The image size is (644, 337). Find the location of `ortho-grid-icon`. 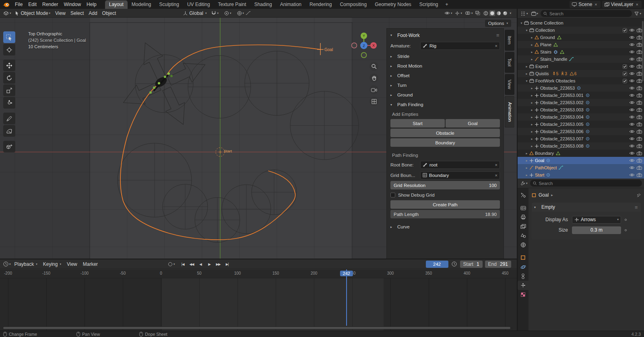

ortho-grid-icon is located at coordinates (374, 101).